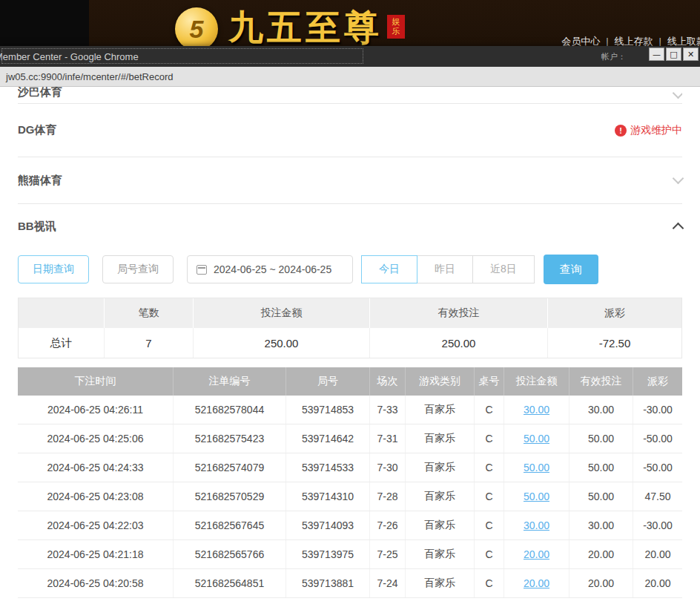 The width and height of the screenshot is (700, 610). Describe the element at coordinates (350, 583) in the screenshot. I see `table-row: 2024-06-25 04:20:58 521682564851 5397138…` at that location.